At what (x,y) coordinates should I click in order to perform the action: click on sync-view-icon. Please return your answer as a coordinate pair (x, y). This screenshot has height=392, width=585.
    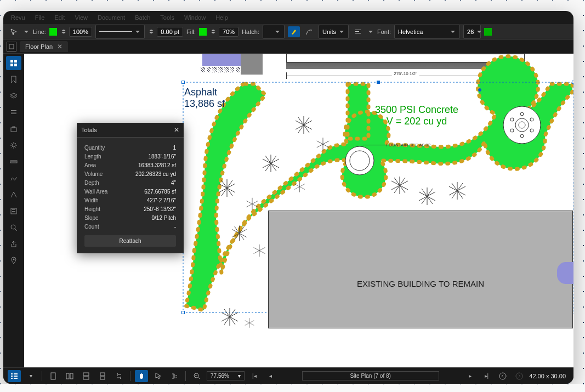
    Looking at the image, I should click on (119, 376).